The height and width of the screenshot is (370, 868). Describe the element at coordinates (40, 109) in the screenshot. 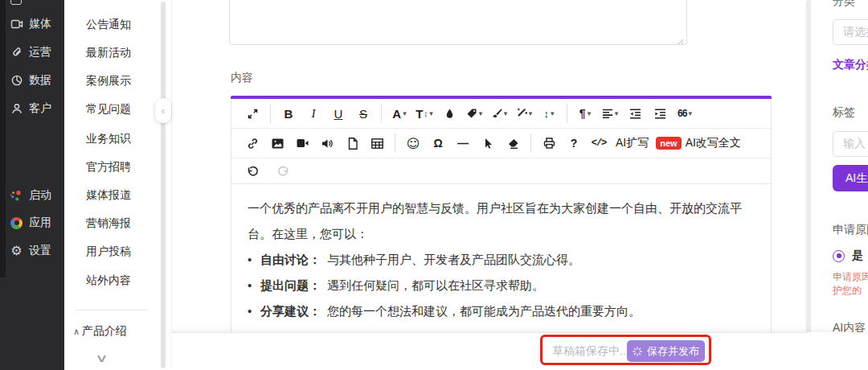

I see `sidebar-item-label: 客户` at that location.